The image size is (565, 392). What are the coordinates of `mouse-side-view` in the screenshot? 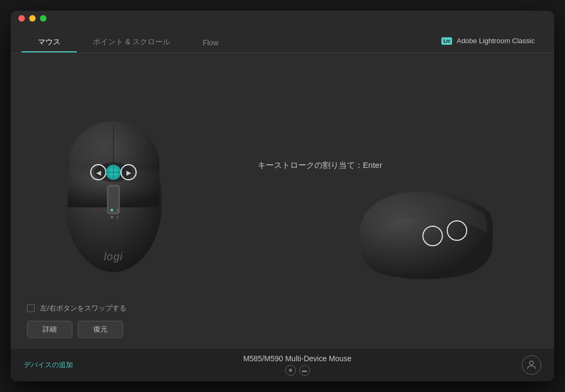 It's located at (425, 233).